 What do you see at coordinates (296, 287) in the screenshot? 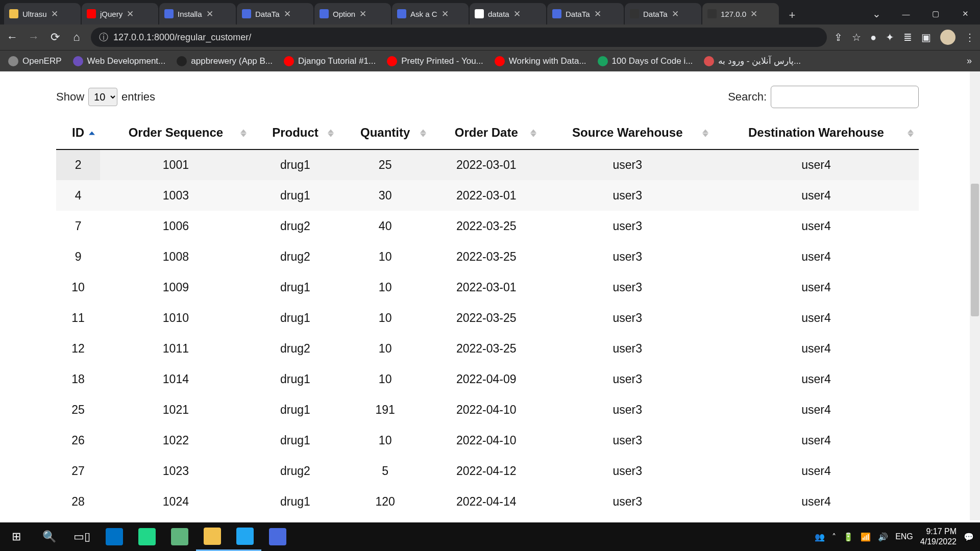
I see `table-cell: drug1` at bounding box center [296, 287].